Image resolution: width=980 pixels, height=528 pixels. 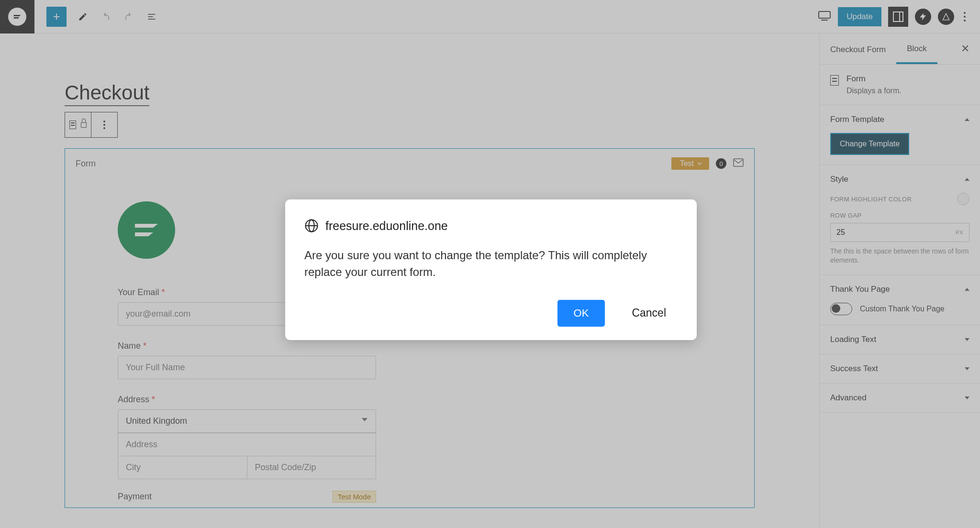 What do you see at coordinates (581, 313) in the screenshot?
I see `dialog-ok-button: OK` at bounding box center [581, 313].